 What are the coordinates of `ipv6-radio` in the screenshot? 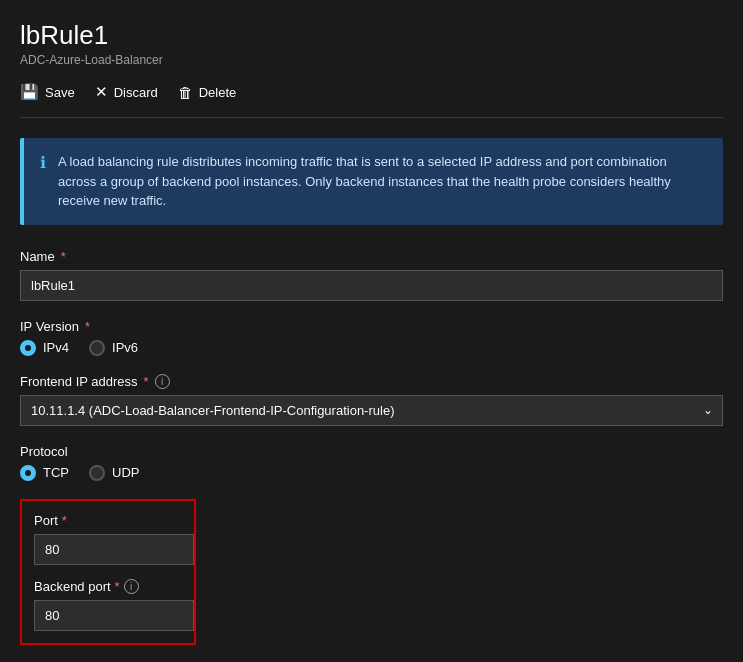 It's located at (97, 348).